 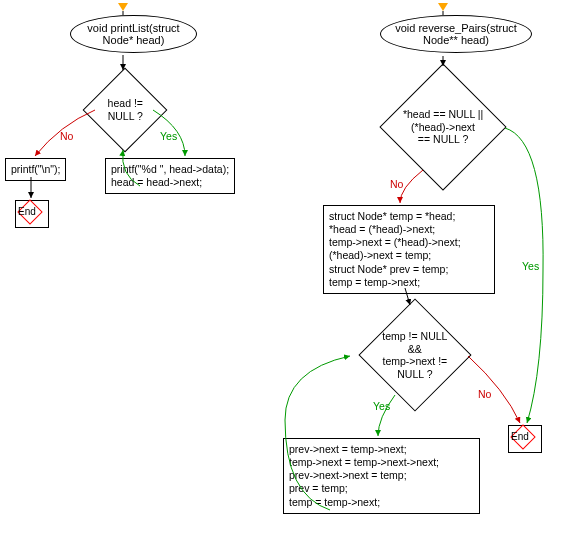 What do you see at coordinates (524, 438) in the screenshot?
I see `end-right: End` at bounding box center [524, 438].